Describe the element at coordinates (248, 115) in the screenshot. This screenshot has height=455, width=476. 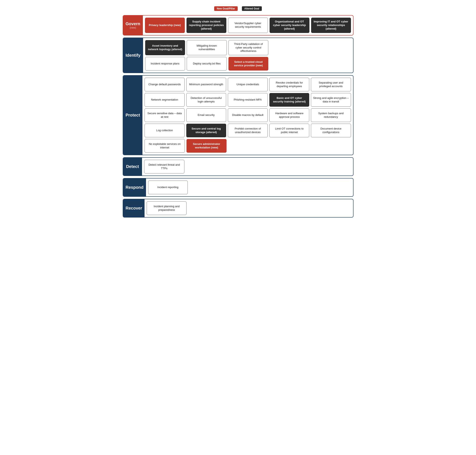
I see `card-protect-3-3: Disable macros by default` at that location.